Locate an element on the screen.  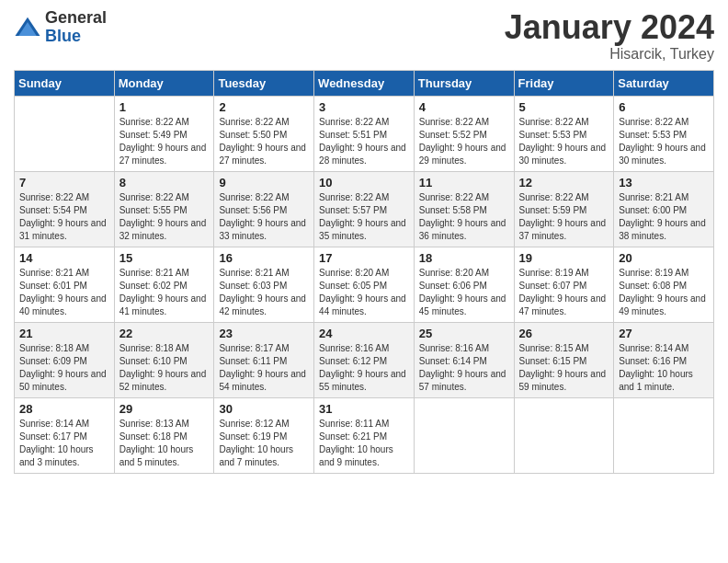
day-info: Sunrise: 8:22 AM Sunset: 5:56 PM Dayligh… is located at coordinates (264, 217).